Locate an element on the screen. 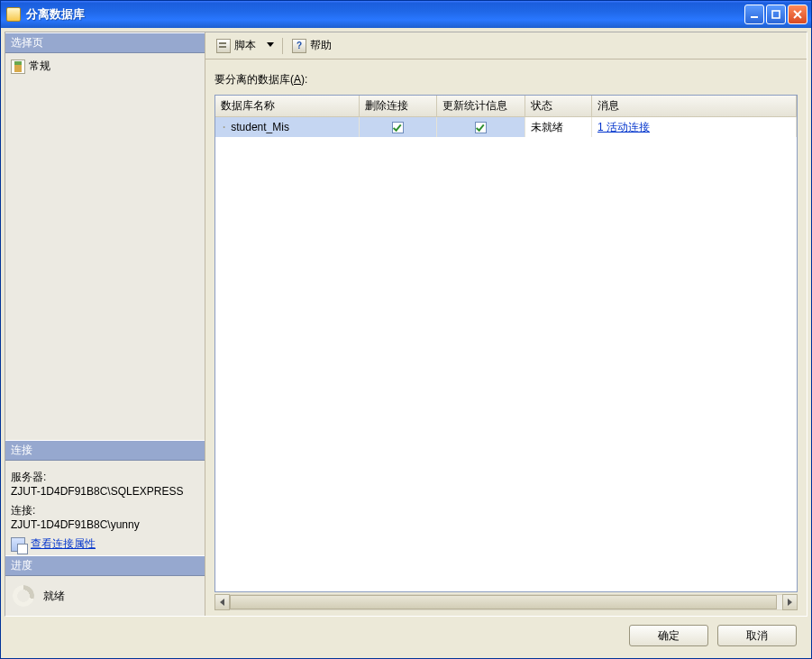 The height and width of the screenshot is (659, 812). connection-body: 服务器: ZJUT-1D4DF91B8C\SQLEXPRESS 连接: ZJUT… is located at coordinates (105, 508).